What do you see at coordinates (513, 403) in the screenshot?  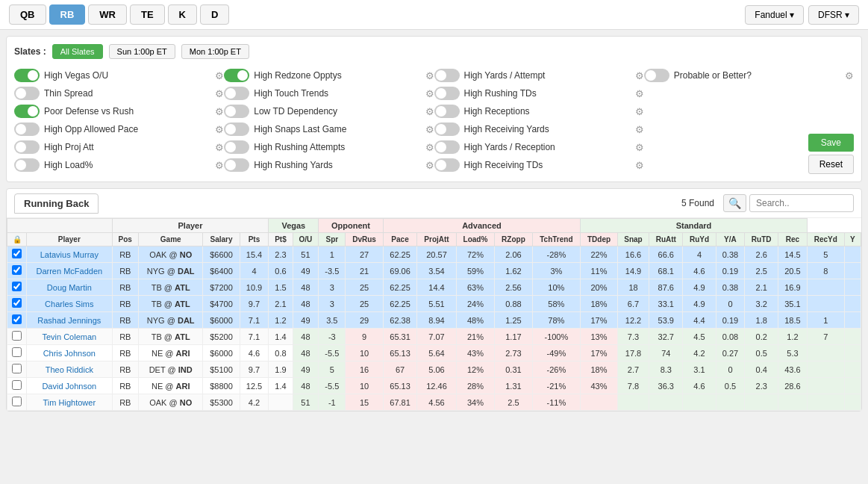 I see `cell-rzopp: 2.5` at bounding box center [513, 403].